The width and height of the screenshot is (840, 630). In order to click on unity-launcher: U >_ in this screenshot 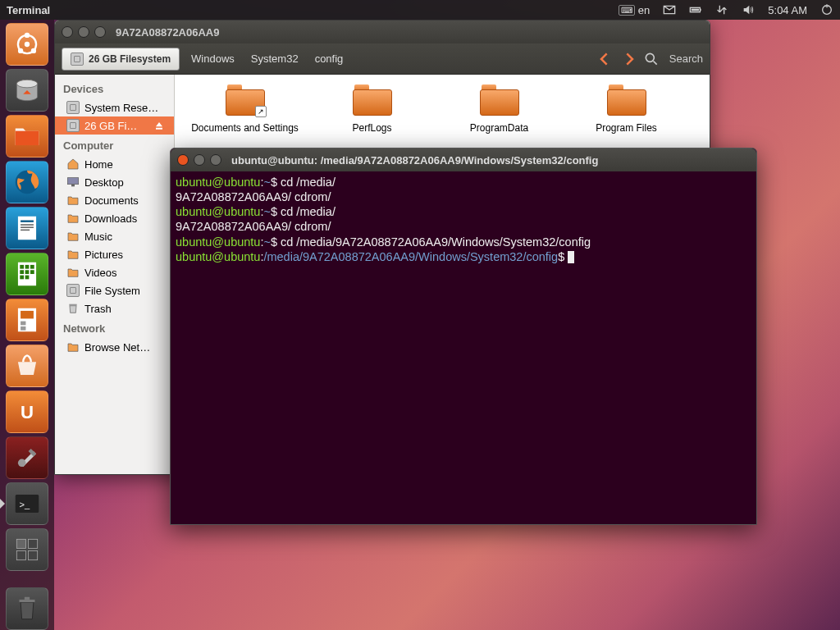, I will do `click(27, 325)`.